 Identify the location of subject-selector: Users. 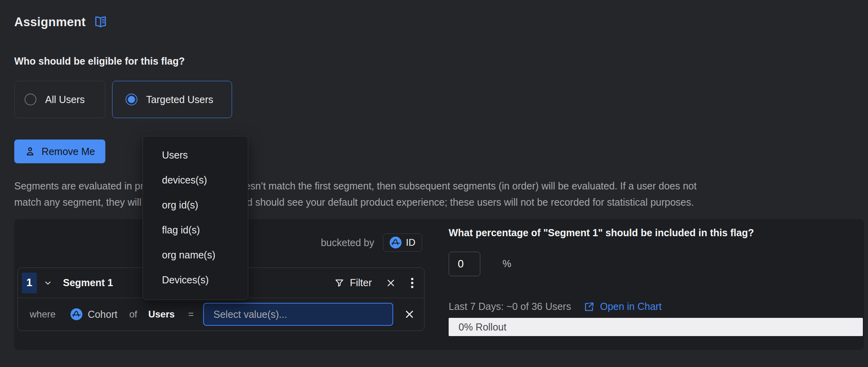
(162, 314).